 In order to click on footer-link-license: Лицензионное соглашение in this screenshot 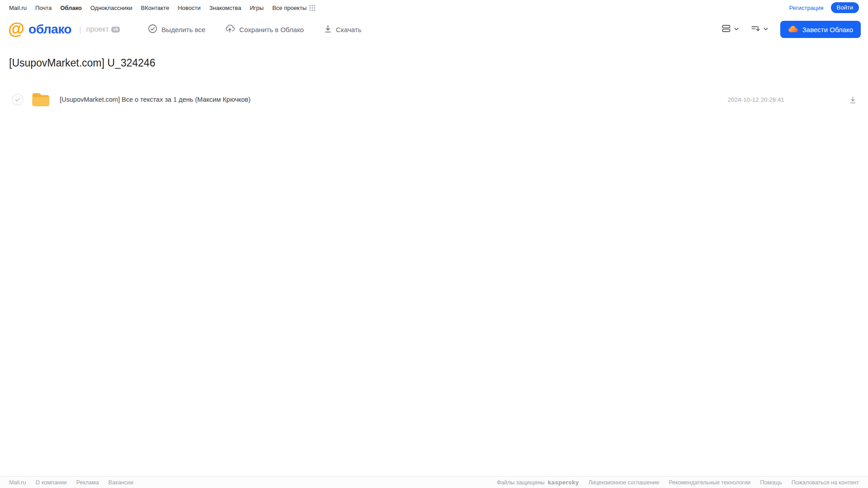, I will do `click(624, 483)`.